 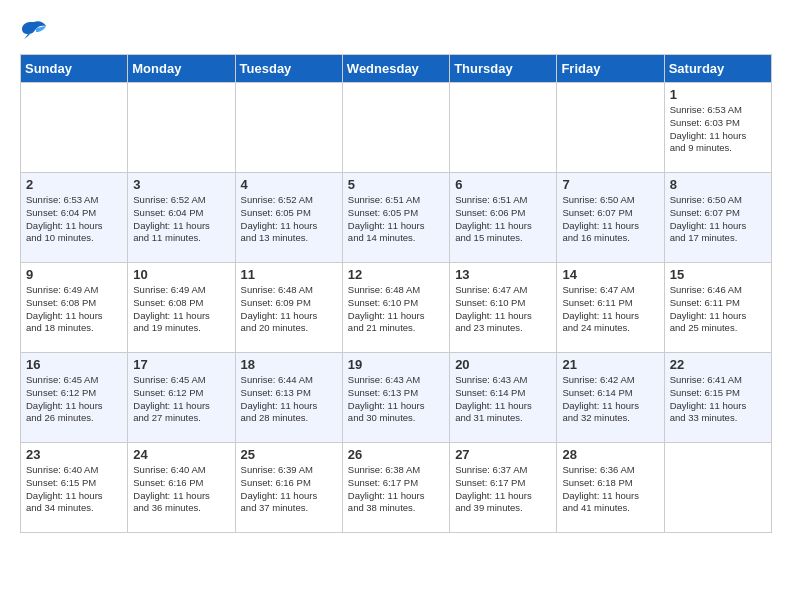 I want to click on calendar-week-4: 16Sunrise: 6:45 AM Sunset: 6:12 PM Dayli…, so click(x=396, y=398).